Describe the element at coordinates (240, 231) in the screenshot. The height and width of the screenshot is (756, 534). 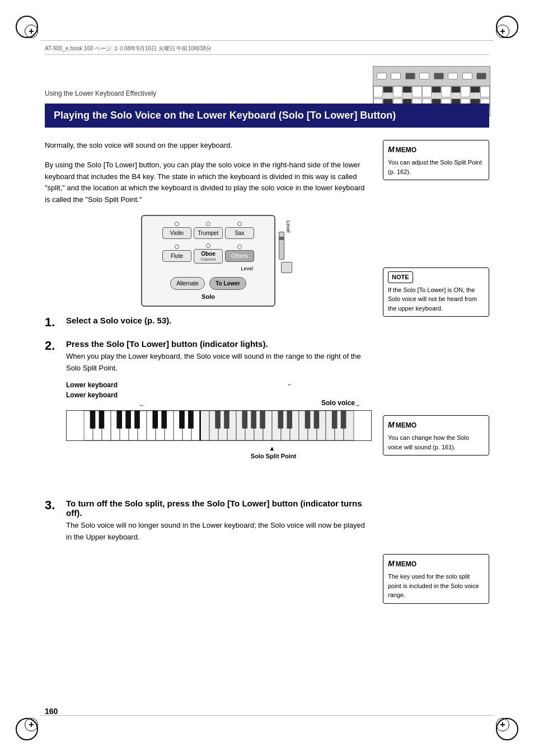
I see `sax-button-group: Sax` at that location.